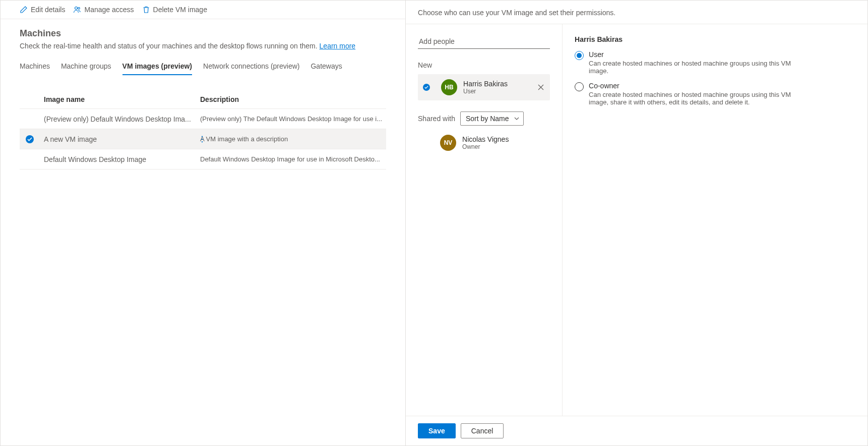 Image resolution: width=868 pixels, height=446 pixels. I want to click on chevron-down-icon, so click(517, 119).